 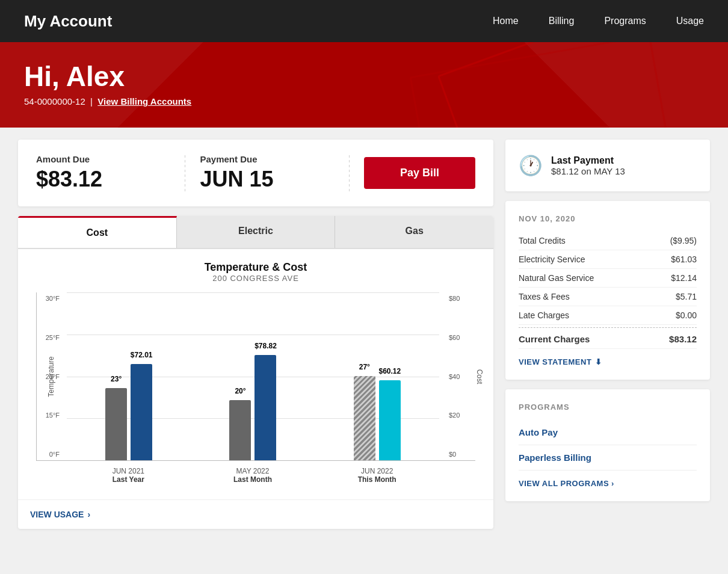 What do you see at coordinates (89, 514) in the screenshot?
I see `chevron-right-icon: ›` at bounding box center [89, 514].